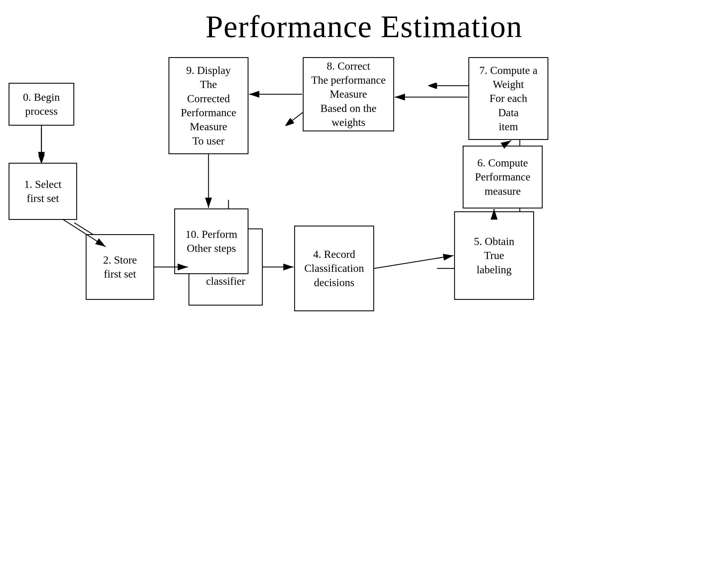  Describe the element at coordinates (503, 177) in the screenshot. I see `box-compute-perf: 6. Compute Performance measure` at that location.